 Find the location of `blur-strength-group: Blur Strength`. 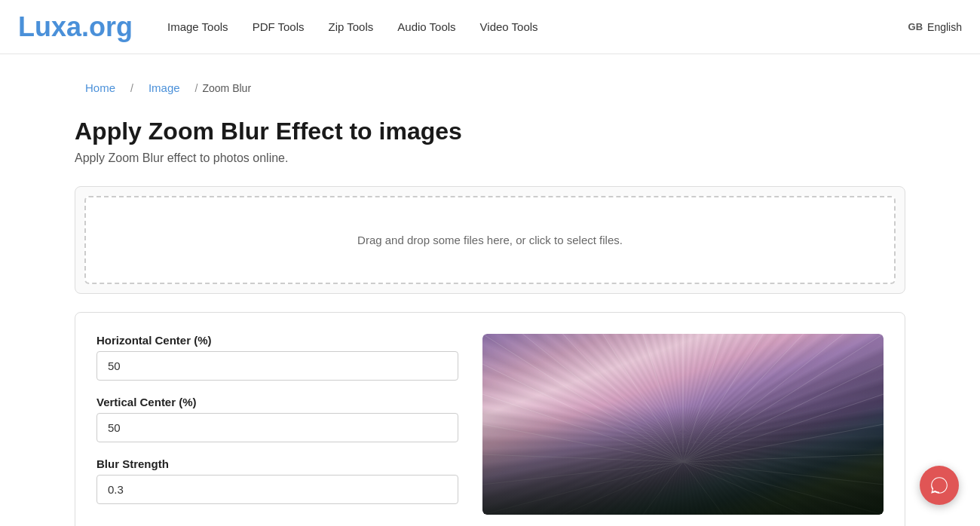

blur-strength-group: Blur Strength is located at coordinates (277, 481).